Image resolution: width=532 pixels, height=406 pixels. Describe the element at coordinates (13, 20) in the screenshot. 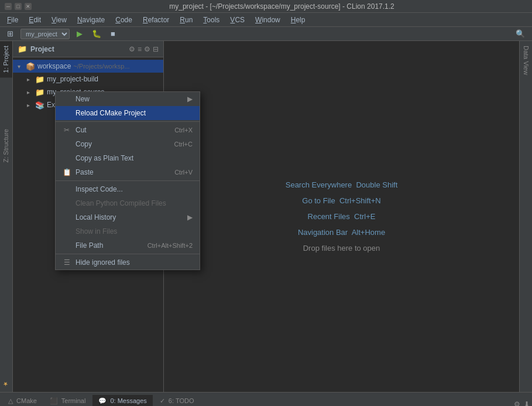

I see `menu-file: File` at that location.